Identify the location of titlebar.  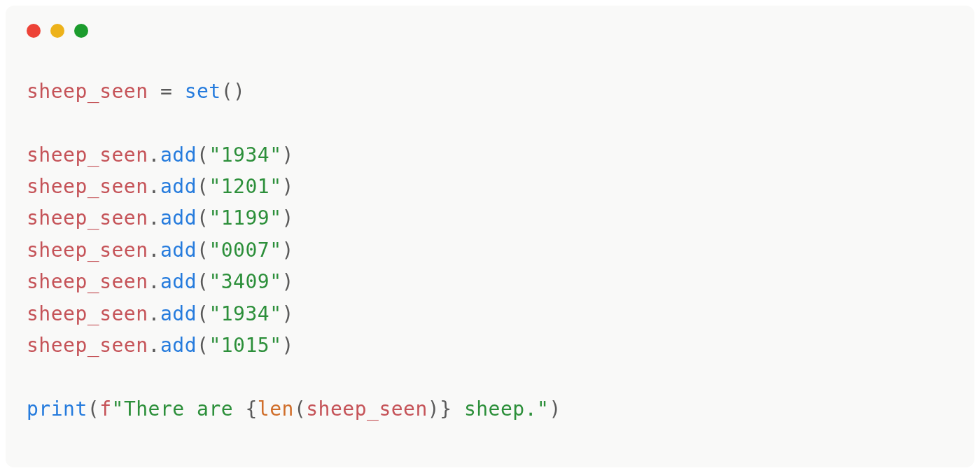
(490, 25).